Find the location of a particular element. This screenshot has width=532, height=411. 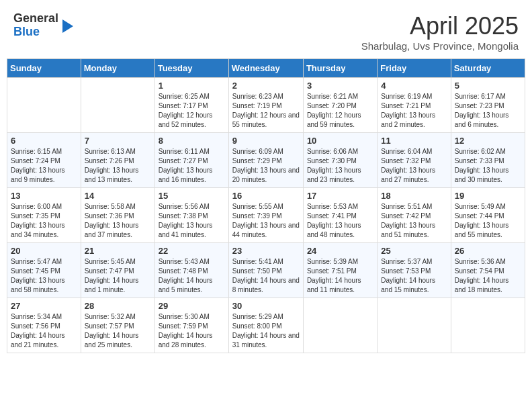

calendar-cell: 1Sunrise: 6:25 AM Sunset: 7:17 PM Daylig… is located at coordinates (191, 105).